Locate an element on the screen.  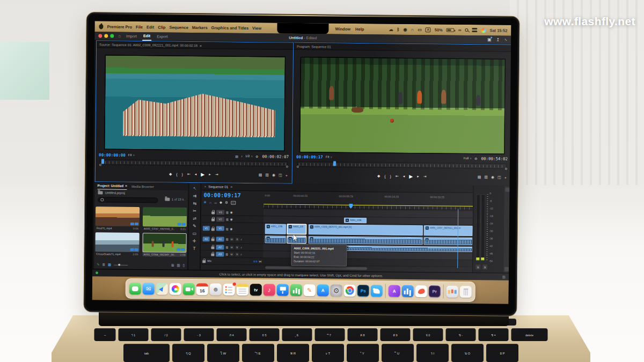
source-resolution-select: 1/2∨ is located at coordinates (249, 156).